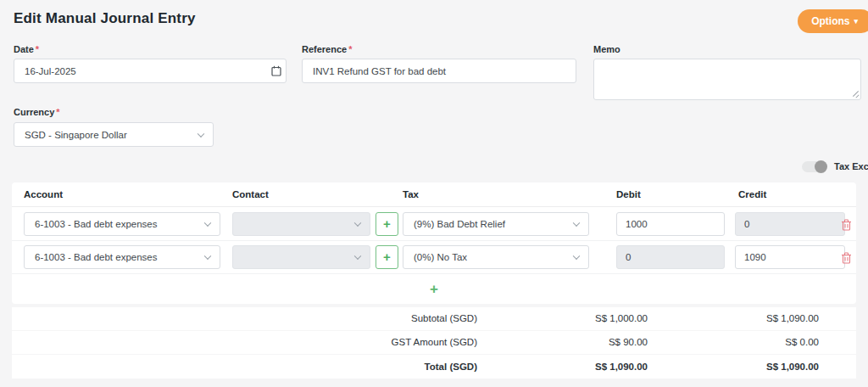 This screenshot has width=868, height=387. What do you see at coordinates (563, 367) in the screenshot?
I see `total-debit-value: S$ 1,090.00` at bounding box center [563, 367].